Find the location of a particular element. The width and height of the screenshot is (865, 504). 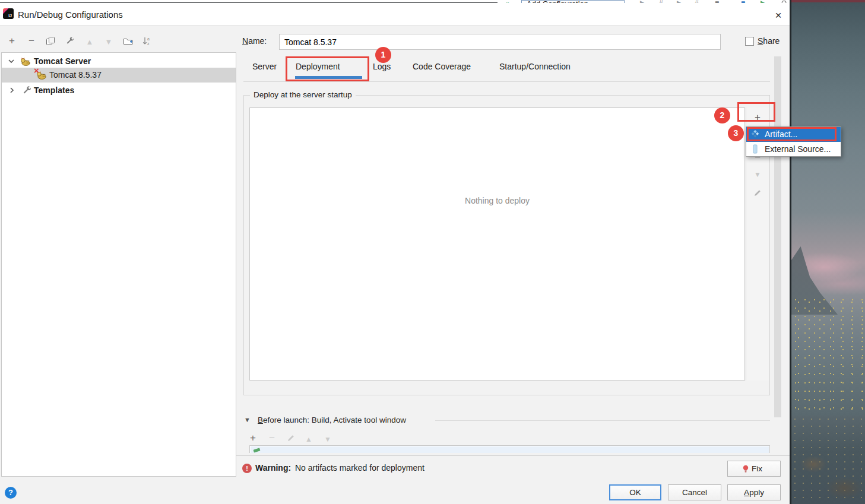

templates-wrench-icon is located at coordinates (27, 90).